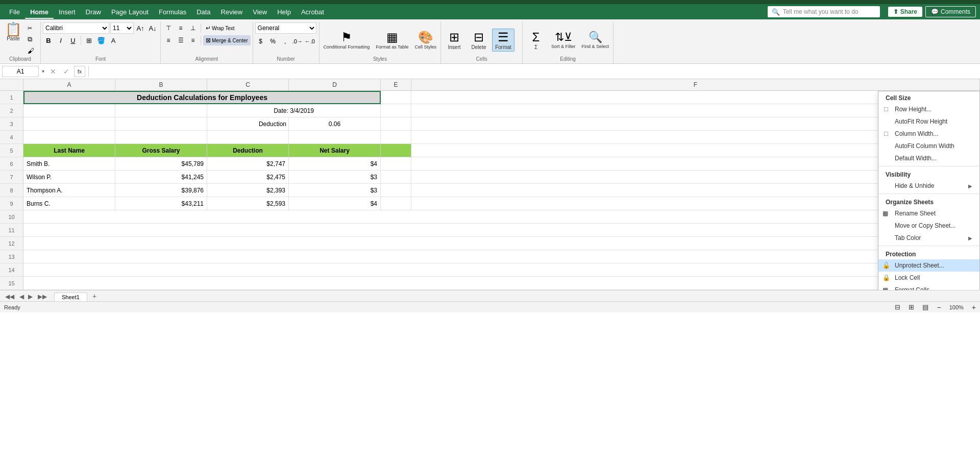 Image resolution: width=980 pixels, height=461 pixels. Describe the element at coordinates (69, 85) in the screenshot. I see `col-header-a: A` at that location.